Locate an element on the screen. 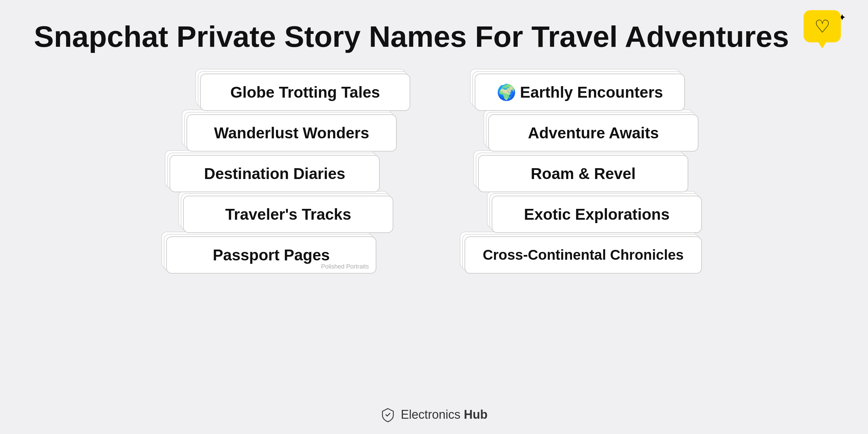 Image resolution: width=868 pixels, height=434 pixels. electronics-hub-logo-icon is located at coordinates (388, 415).